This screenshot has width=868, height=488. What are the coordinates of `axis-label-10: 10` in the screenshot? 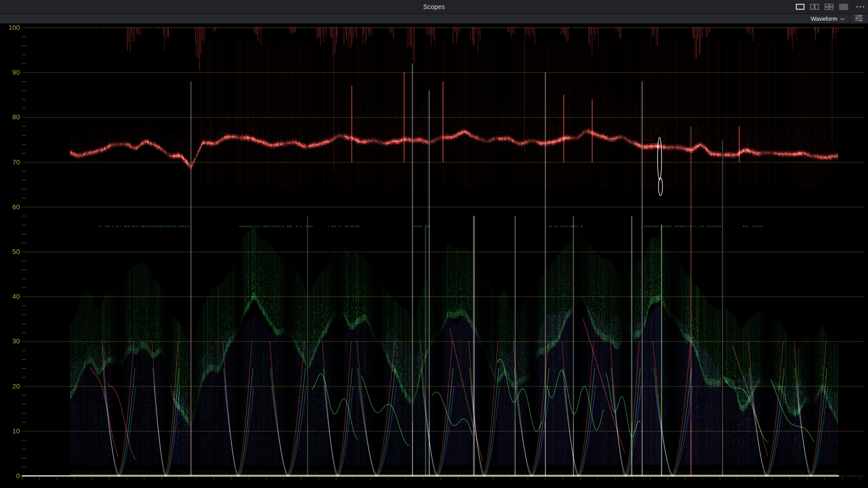 It's located at (10, 431).